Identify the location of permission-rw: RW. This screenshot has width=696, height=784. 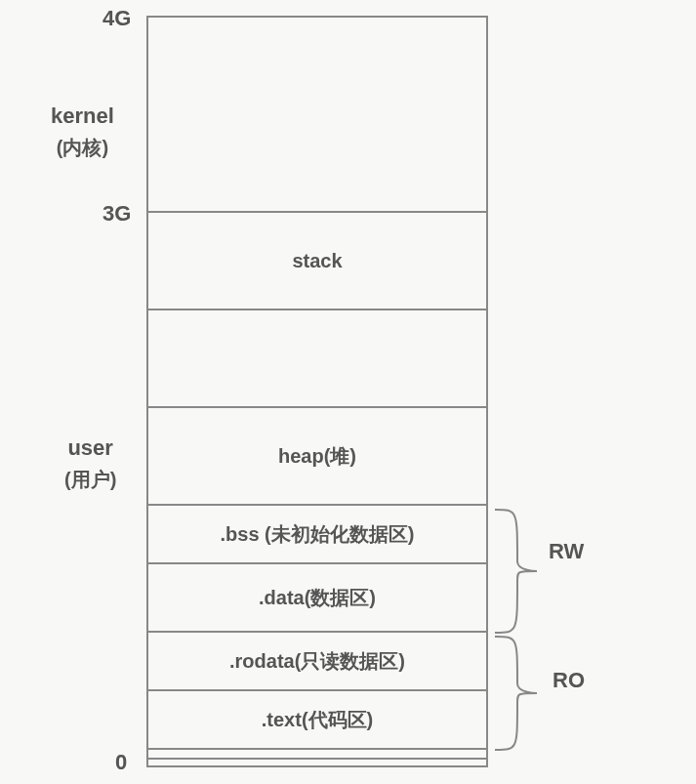
(566, 552).